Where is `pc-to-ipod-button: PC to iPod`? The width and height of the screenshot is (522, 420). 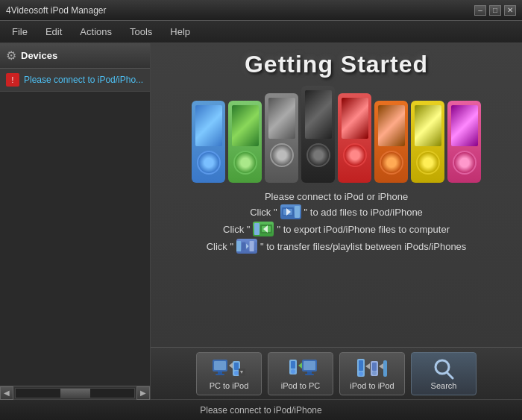 pc-to-ipod-button: PC to iPod is located at coordinates (229, 374).